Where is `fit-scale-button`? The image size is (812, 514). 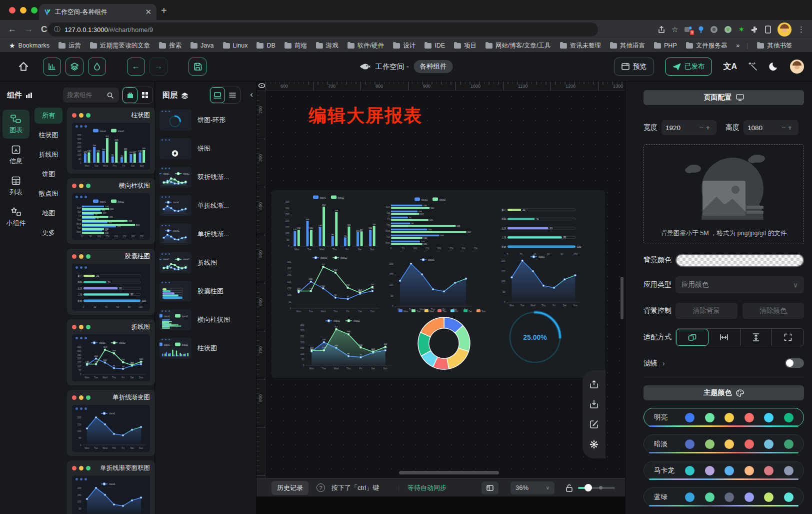
fit-scale-button is located at coordinates (692, 337).